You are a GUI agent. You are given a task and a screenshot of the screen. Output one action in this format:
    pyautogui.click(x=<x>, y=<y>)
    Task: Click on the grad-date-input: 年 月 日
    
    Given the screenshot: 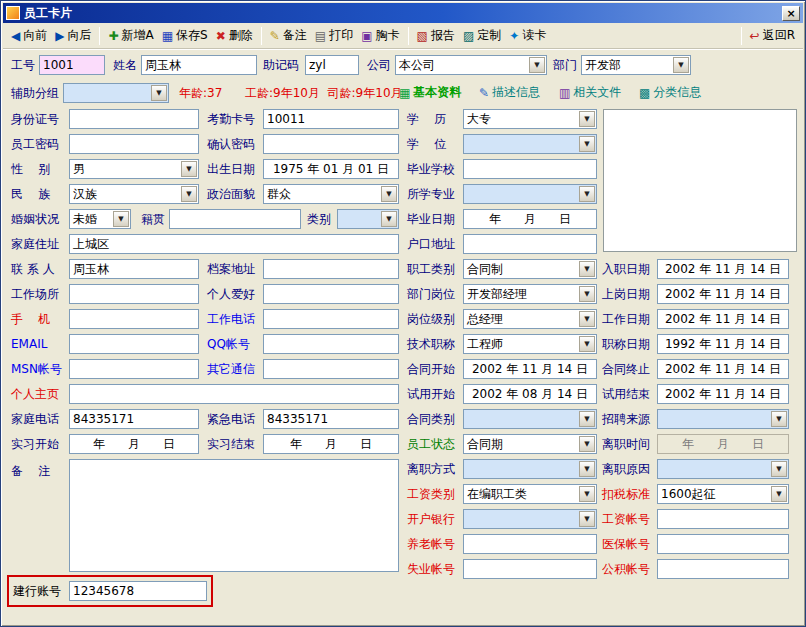 What is the action you would take?
    pyautogui.click(x=530, y=219)
    